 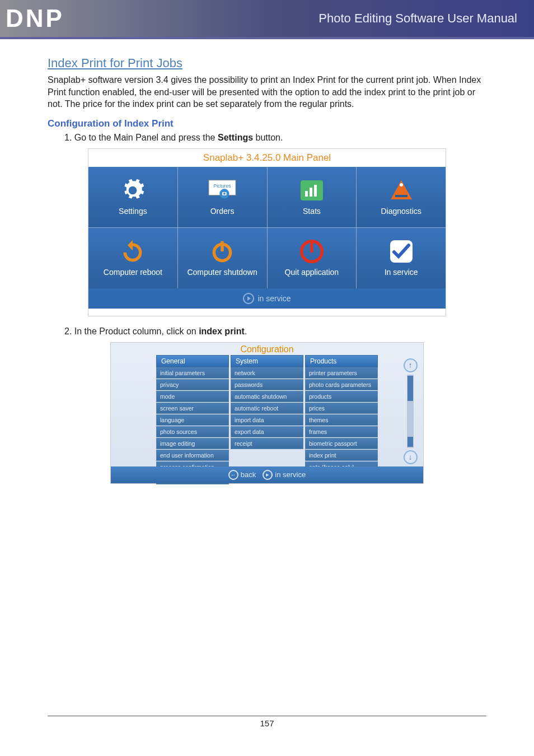 What do you see at coordinates (267, 396) in the screenshot?
I see `config-item: automatic shutdown` at bounding box center [267, 396].